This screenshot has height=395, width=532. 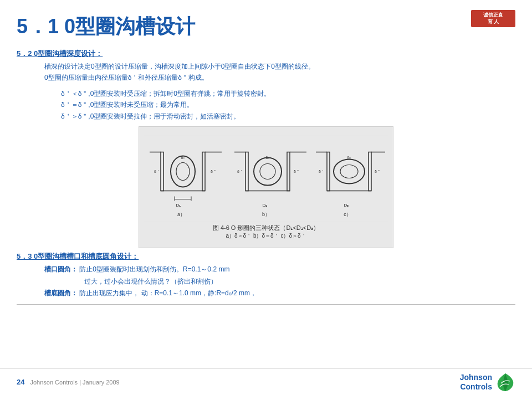 I want to click on footer: 24 Johnson Controls | January 2009 Johns…, so click(x=266, y=382).